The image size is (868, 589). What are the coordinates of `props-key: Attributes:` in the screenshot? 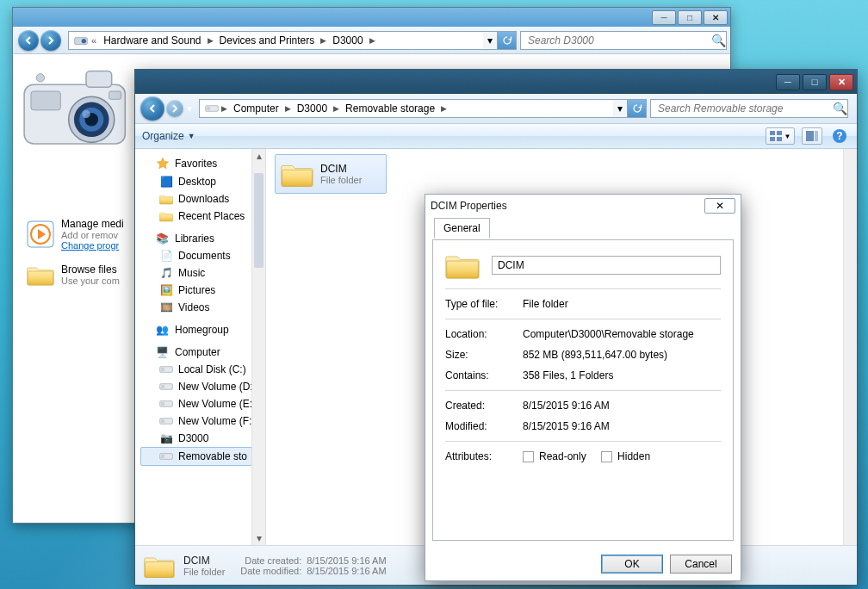 It's located at (478, 458).